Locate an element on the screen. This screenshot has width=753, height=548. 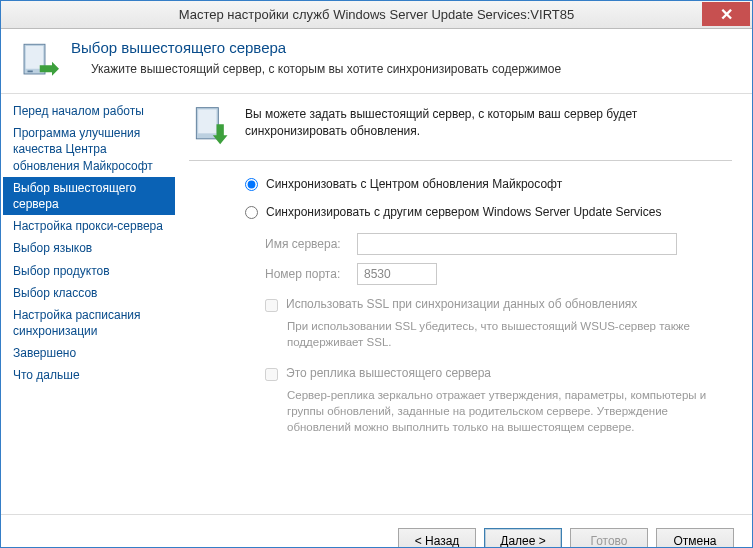
page-title: Выбор вышестоящего сервера is located at coordinates (316, 48).